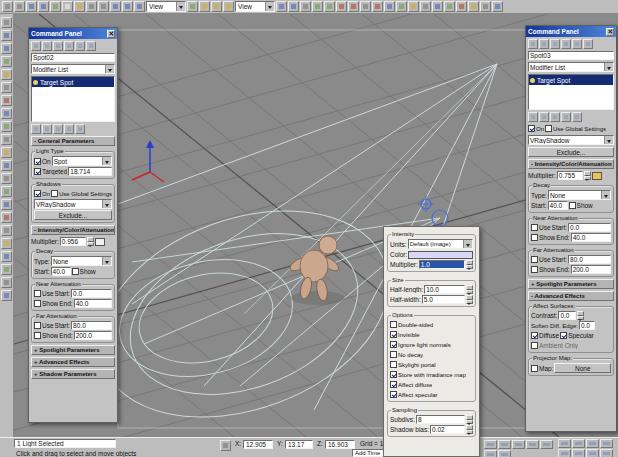  Describe the element at coordinates (444, 290) in the screenshot. I see `half-length-field: 10.0` at that location.